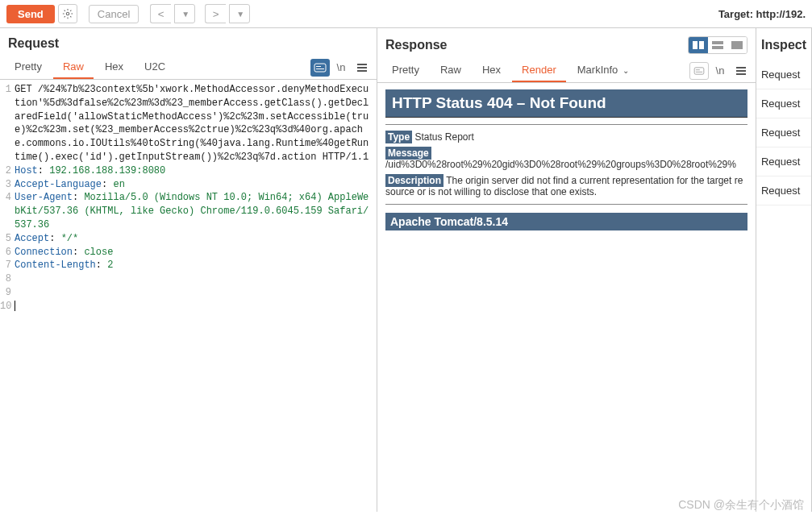 This screenshot has width=812, height=519. I want to click on prev-dropdown-button: ▼, so click(185, 14).